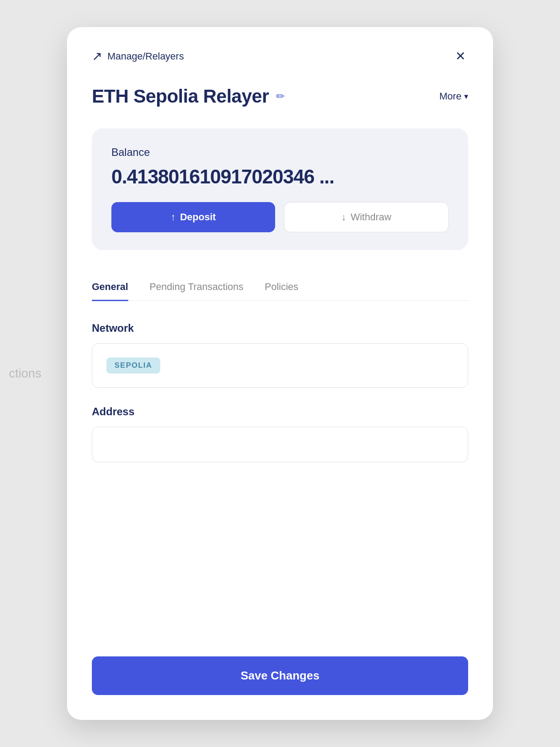  What do you see at coordinates (460, 56) in the screenshot?
I see `close-button: ✕` at bounding box center [460, 56].